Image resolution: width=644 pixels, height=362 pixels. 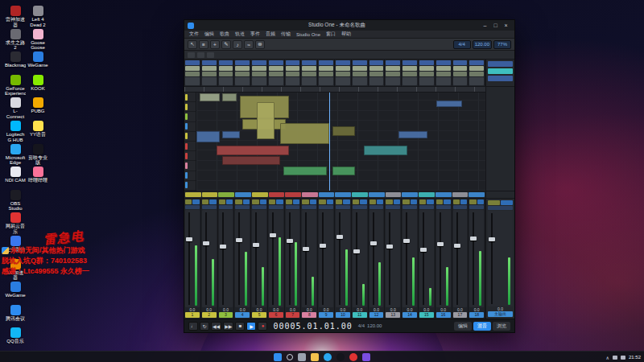 What do you see at coordinates (343, 315) in the screenshot?
I see `channel-name-tag: 10` at bounding box center [343, 315].